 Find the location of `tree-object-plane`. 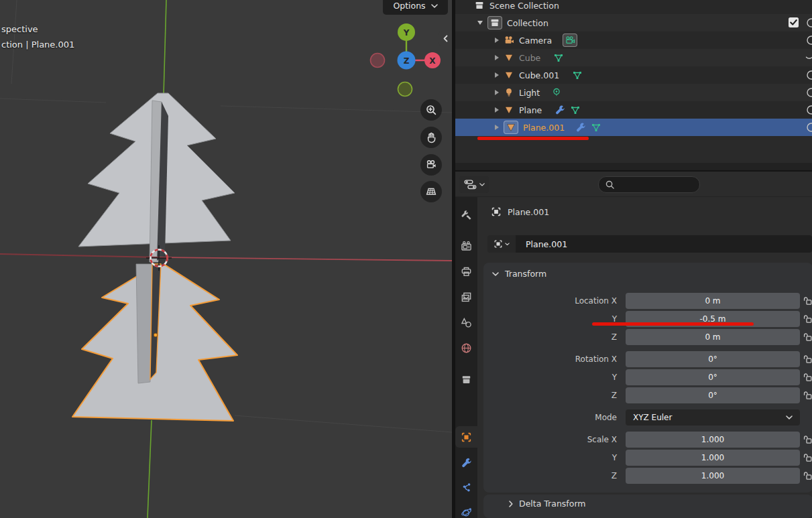

tree-object-plane is located at coordinates (157, 178).